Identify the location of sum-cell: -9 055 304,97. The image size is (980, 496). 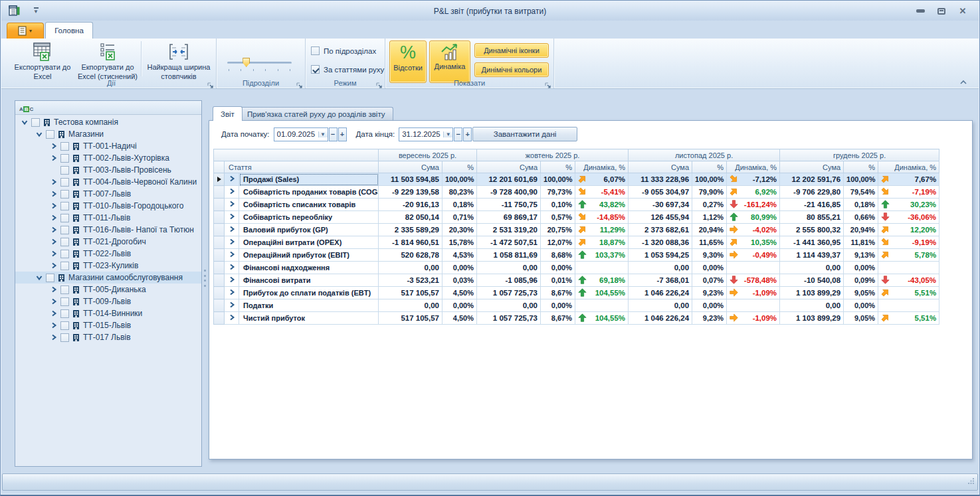
(660, 193).